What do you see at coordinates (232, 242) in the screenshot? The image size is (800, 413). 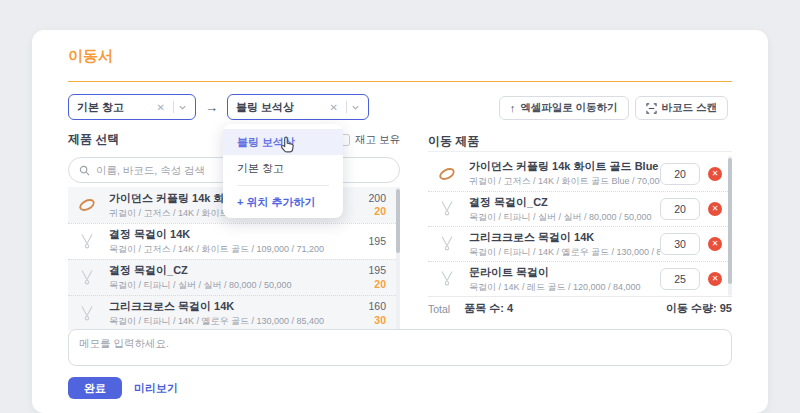 I see `product-info: 결정 목걸이 14K 목걸이 / 고저스 / 14K / 화이트 골드 / 10…` at bounding box center [232, 242].